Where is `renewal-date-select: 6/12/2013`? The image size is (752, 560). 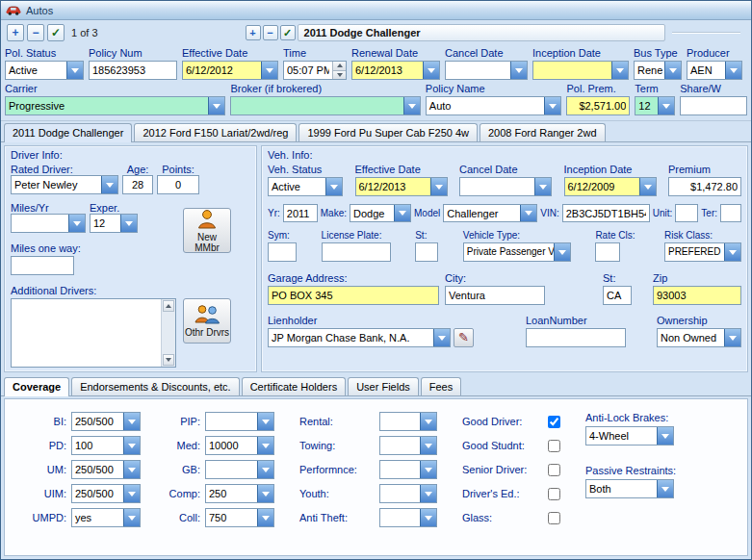 renewal-date-select: 6/12/2013 is located at coordinates (396, 70).